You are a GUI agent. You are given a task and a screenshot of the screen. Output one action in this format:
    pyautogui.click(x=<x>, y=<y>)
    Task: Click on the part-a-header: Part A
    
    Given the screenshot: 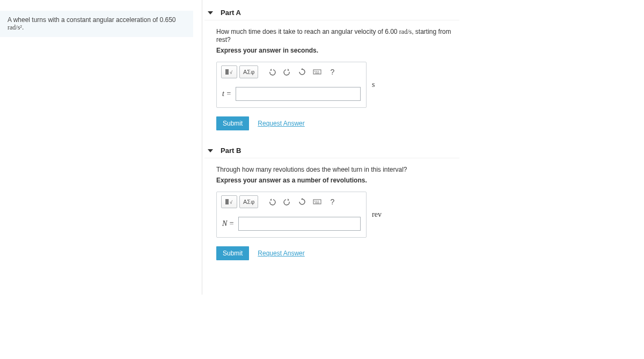 What is the action you would take?
    pyautogui.click(x=332, y=13)
    